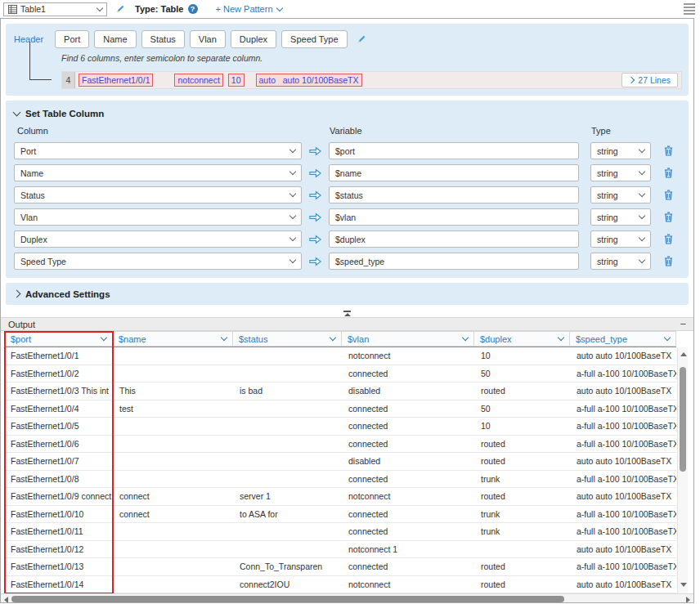  Describe the element at coordinates (7, 600) in the screenshot. I see `scroll-left-arrow` at that location.